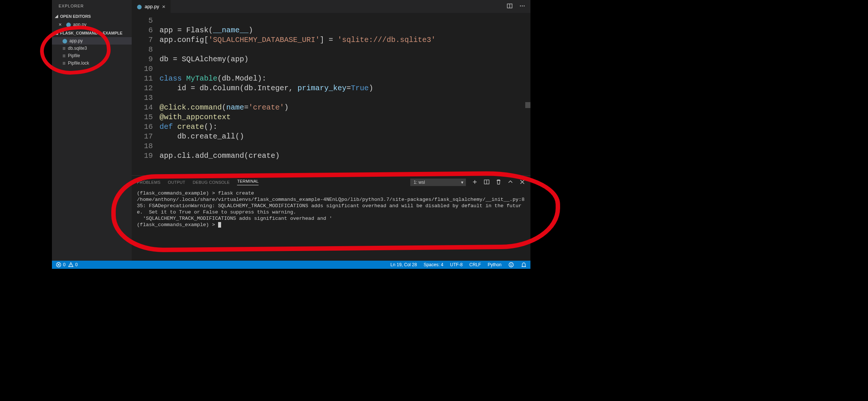 The height and width of the screenshot is (401, 868). I want to click on file-tree-item: ⬤ app.py, so click(92, 41).